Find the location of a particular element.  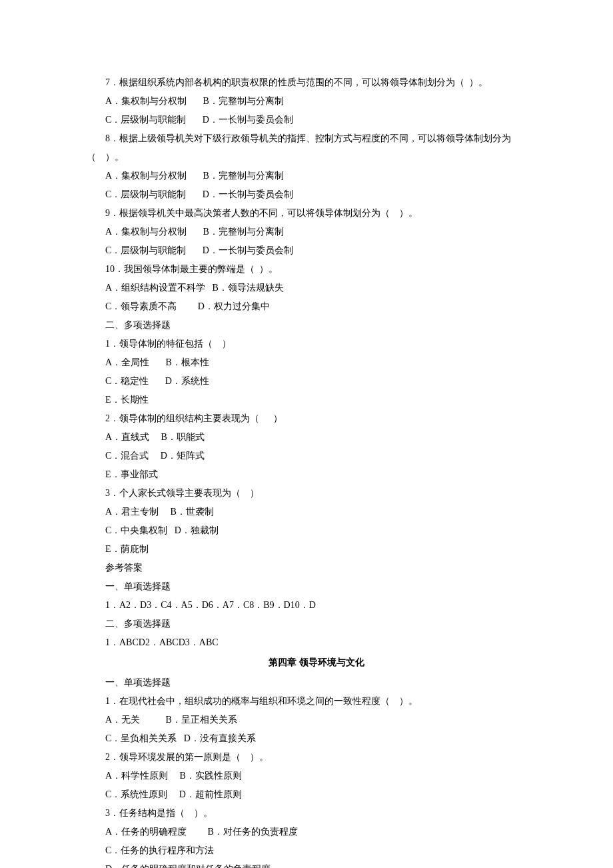

text-line: 1．领导体制的特征包括（ ） is located at coordinates (316, 344).